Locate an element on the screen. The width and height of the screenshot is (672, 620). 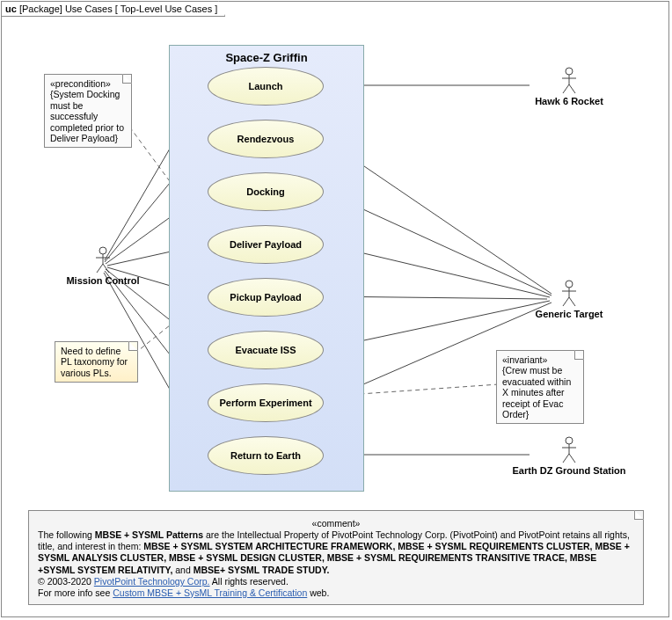
frame-label: uc [Package] Use Cases [ Top-Level Use C… is located at coordinates (113, 9).